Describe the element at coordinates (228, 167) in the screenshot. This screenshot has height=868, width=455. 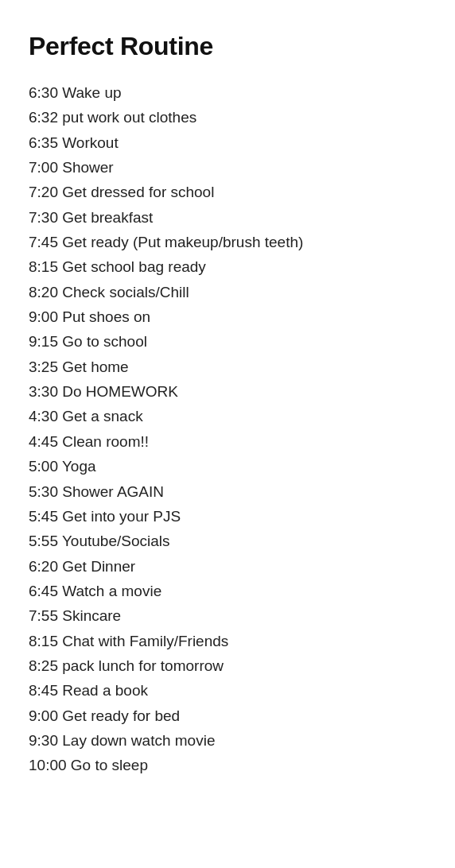
I see `list-item: 7:00 Shower` at that location.